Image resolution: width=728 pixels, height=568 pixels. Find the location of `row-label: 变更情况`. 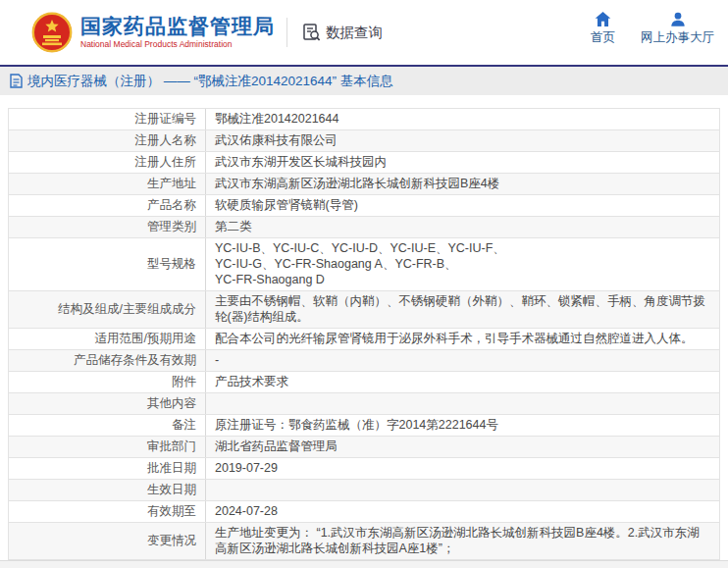

row-label: 变更情况 is located at coordinates (107, 542).